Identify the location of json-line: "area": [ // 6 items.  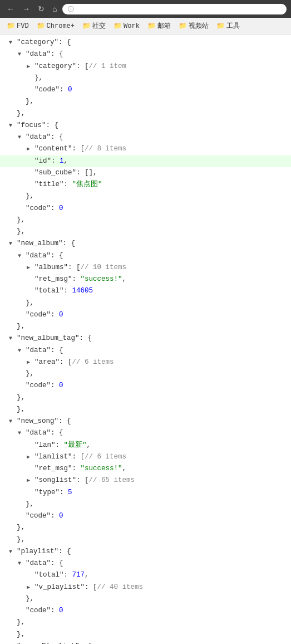
(146, 362).